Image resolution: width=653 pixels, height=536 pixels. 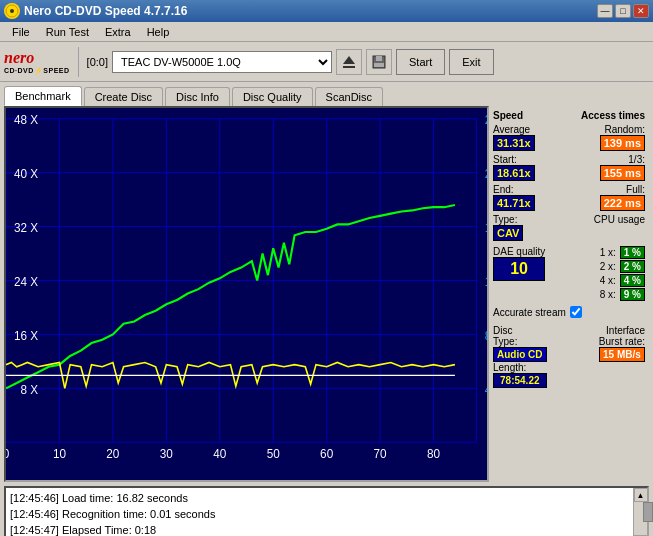 What do you see at coordinates (327, 454) in the screenshot?
I see `svg-text: 60` at bounding box center [327, 454].